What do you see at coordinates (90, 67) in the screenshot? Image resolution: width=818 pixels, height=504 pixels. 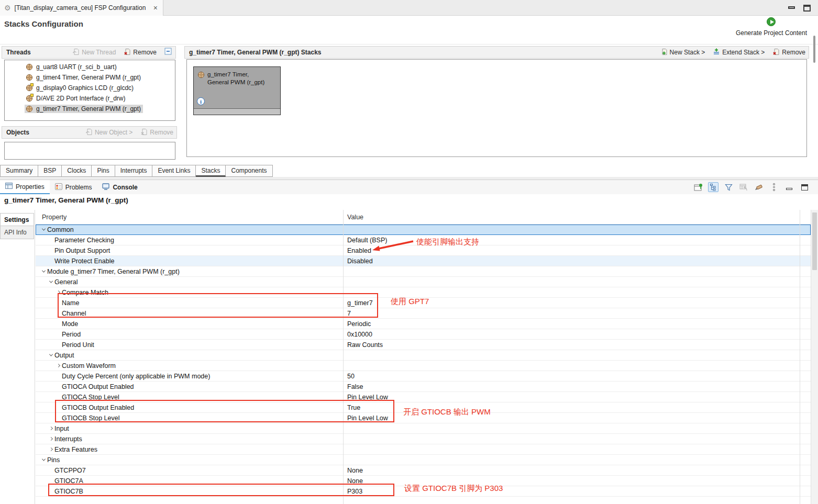 I see `thread-item: g_uart8 UART (r_sci_b_uart)` at bounding box center [90, 67].